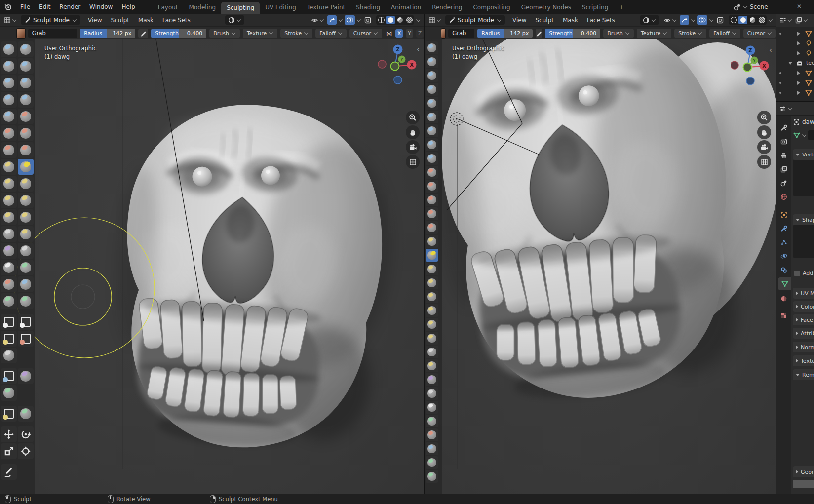 The height and width of the screenshot is (504, 814). What do you see at coordinates (595, 7) in the screenshot?
I see `tab-scripting: Scripting` at bounding box center [595, 7].